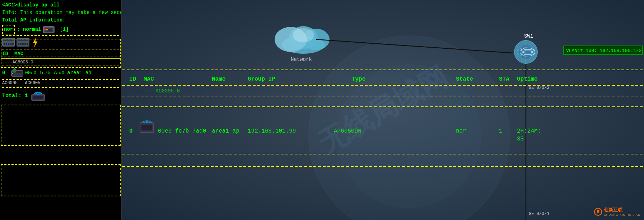 The width and height of the screenshot is (644, 220). Describe the element at coordinates (29, 29) in the screenshot. I see `normal-label: : normal` at that location.